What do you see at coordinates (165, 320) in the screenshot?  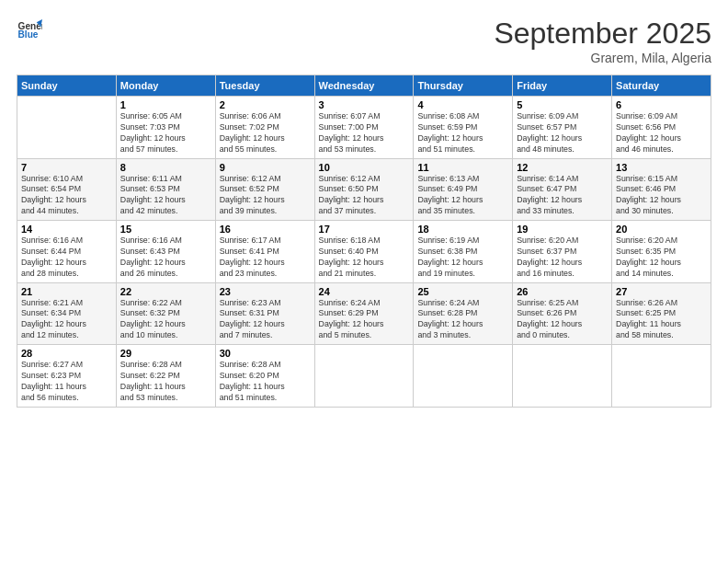 I see `day-info: Sunrise: 6:22 AMSunset: 6:32 PMDaylight:…` at bounding box center [165, 320].